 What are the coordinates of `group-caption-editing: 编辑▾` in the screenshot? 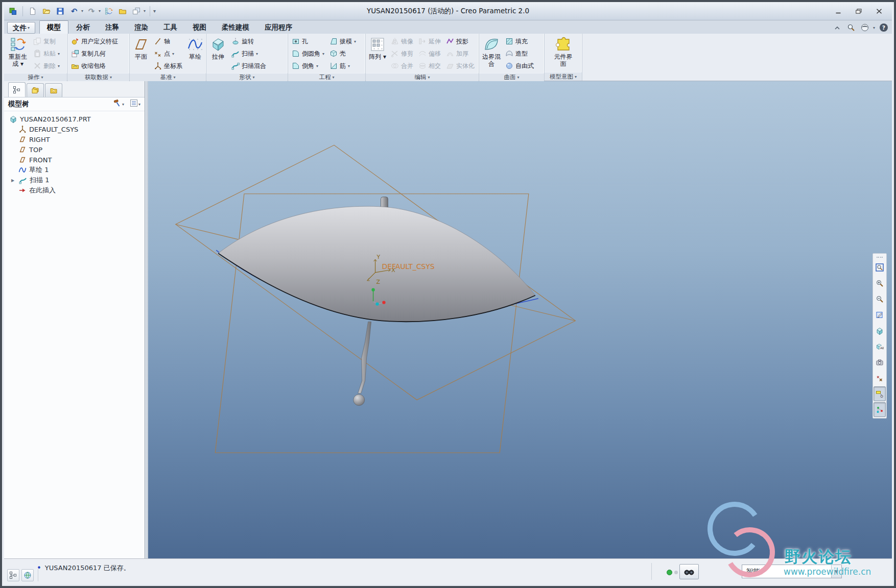 It's located at (422, 77).